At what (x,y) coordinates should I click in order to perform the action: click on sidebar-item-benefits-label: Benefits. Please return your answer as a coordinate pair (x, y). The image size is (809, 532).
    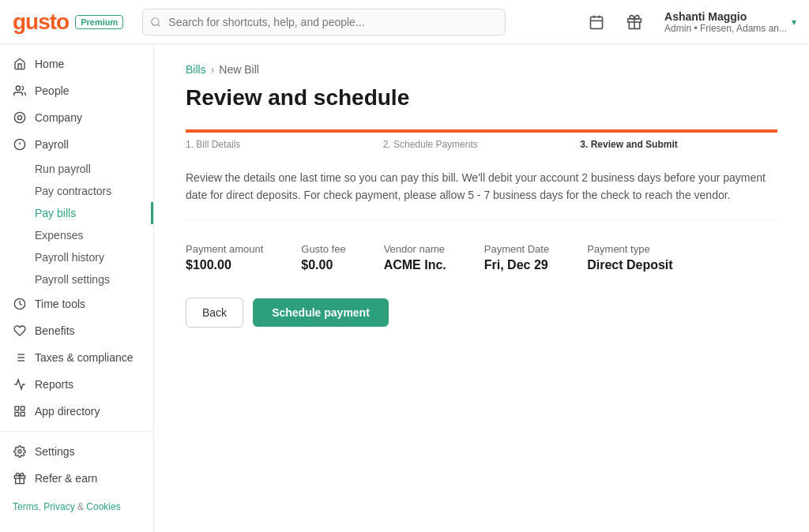
    Looking at the image, I should click on (55, 331).